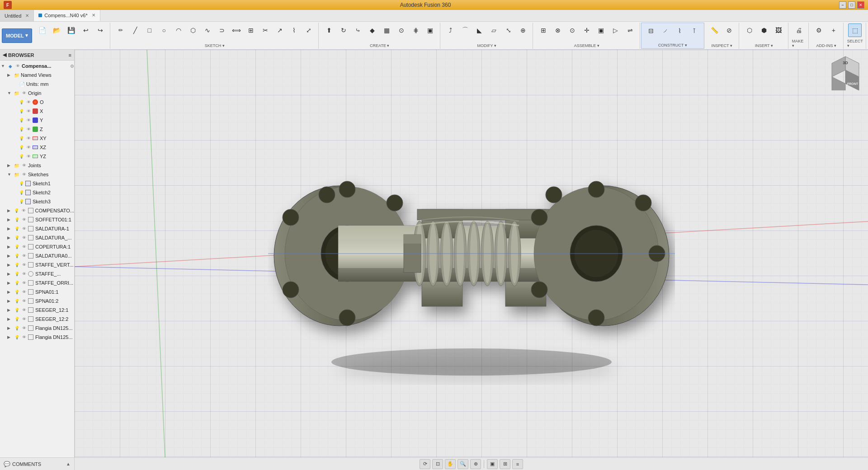 This screenshot has width=868, height=470. What do you see at coordinates (24, 283) in the screenshot?
I see `staffe-orri-eye-icon: 👁` at bounding box center [24, 283].